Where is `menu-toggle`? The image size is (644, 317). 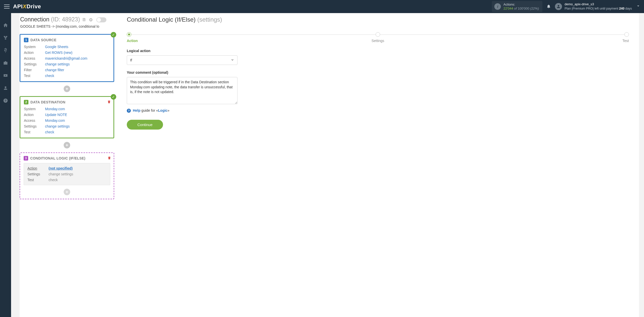 menu-toggle is located at coordinates (7, 7).